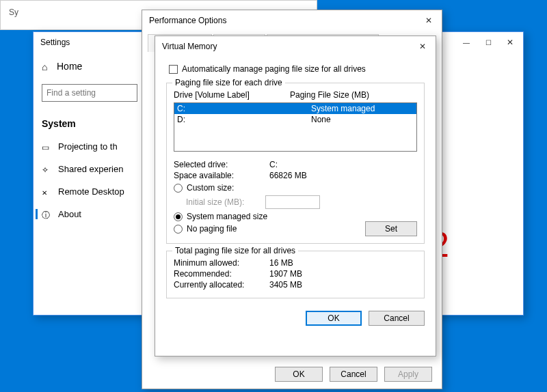  I want to click on selected-drive-label: Selected drive:, so click(222, 165).